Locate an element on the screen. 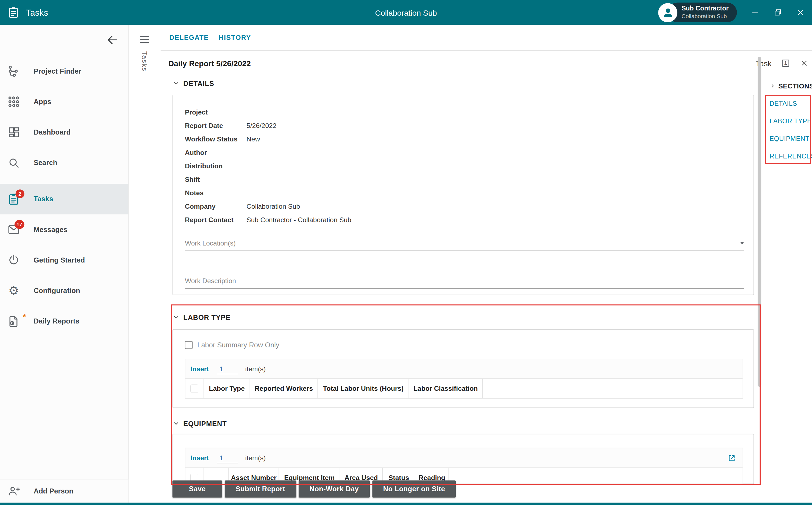 Image resolution: width=812 pixels, height=505 pixels. back-arrow-icon is located at coordinates (113, 40).